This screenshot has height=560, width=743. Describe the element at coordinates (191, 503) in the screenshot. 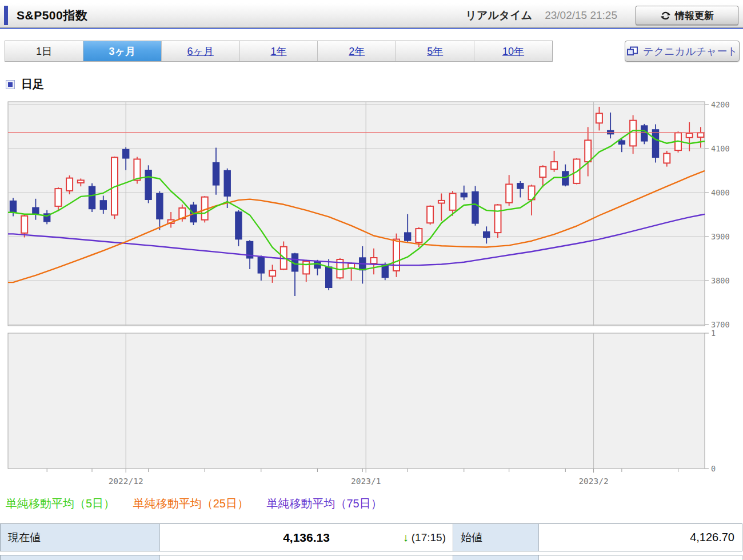

I see `legend-item-ma25: 単純移動平均（25日）` at that location.